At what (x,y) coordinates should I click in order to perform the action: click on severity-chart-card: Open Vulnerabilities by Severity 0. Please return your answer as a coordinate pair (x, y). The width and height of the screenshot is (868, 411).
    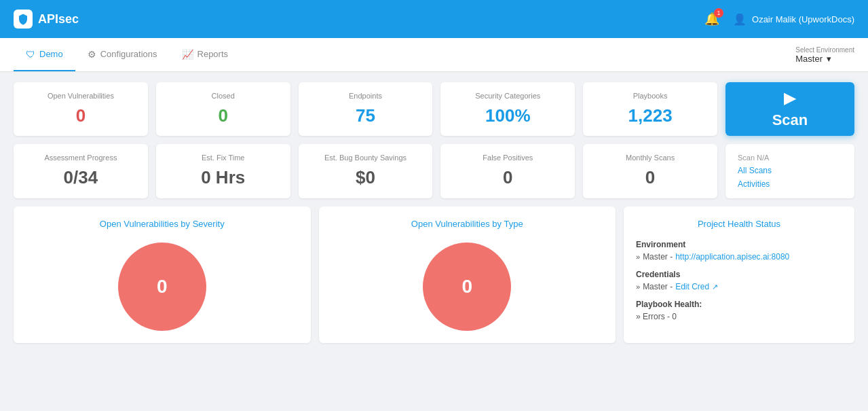
    Looking at the image, I should click on (162, 274).